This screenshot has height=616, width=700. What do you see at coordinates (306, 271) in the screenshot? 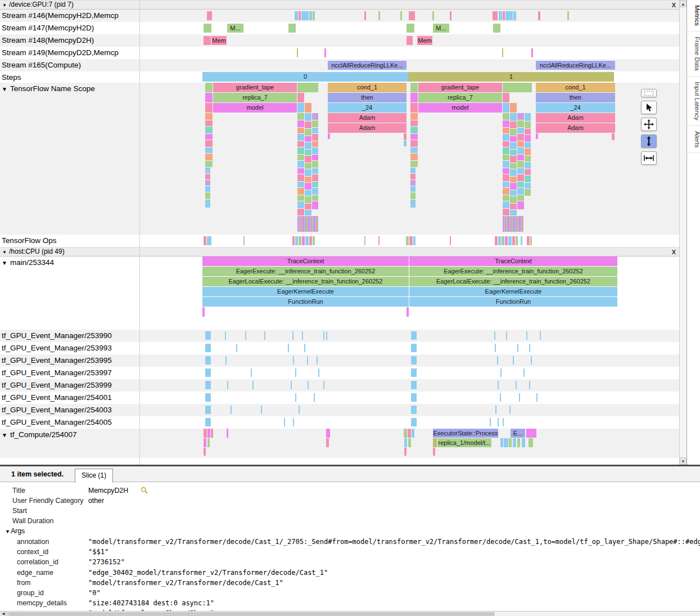
I see `trace-event-eagerexecute-inference-train-function-260252: EagerExecute: __inference_train_function…` at bounding box center [306, 271].